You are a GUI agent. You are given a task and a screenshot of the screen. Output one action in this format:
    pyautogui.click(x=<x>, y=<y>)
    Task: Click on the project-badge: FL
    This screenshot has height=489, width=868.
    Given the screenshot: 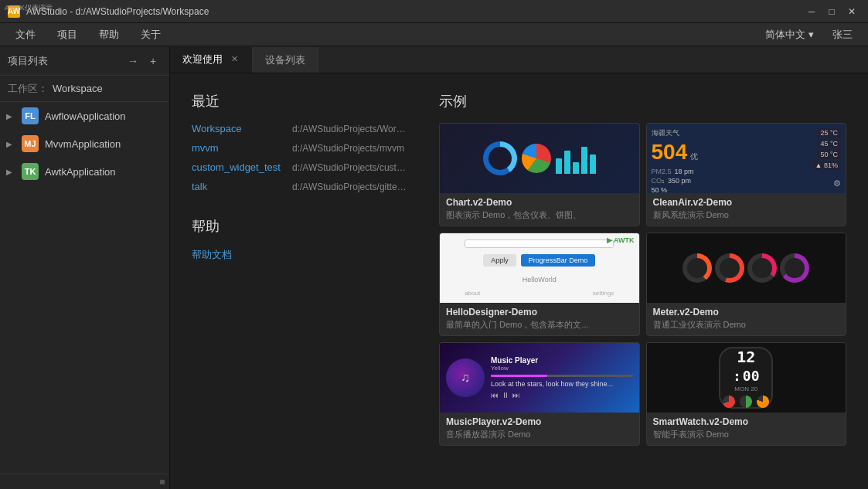 What is the action you would take?
    pyautogui.click(x=30, y=116)
    